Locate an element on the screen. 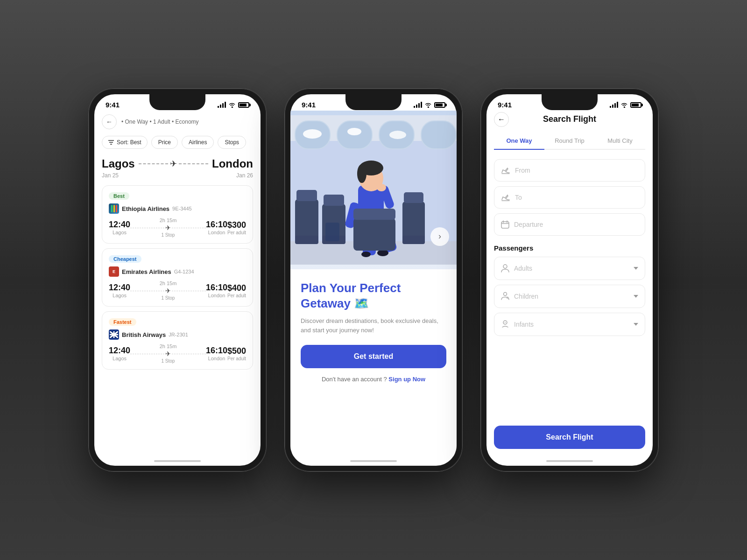 The width and height of the screenshot is (747, 560). airline-name-1: Ethiopia Airlines is located at coordinates (146, 209).